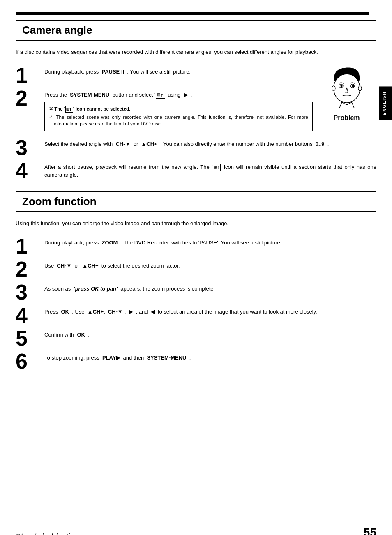 The width and height of the screenshot is (392, 535). Describe the element at coordinates (178, 109) in the screenshot. I see `camera-step-2-content: Press the SYSTEM-MENU button and select …` at that location.